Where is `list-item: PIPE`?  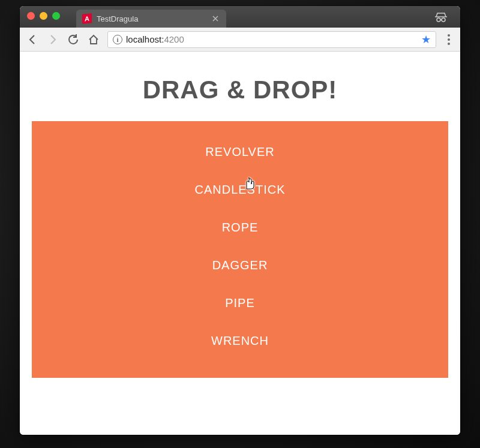 list-item: PIPE is located at coordinates (240, 303).